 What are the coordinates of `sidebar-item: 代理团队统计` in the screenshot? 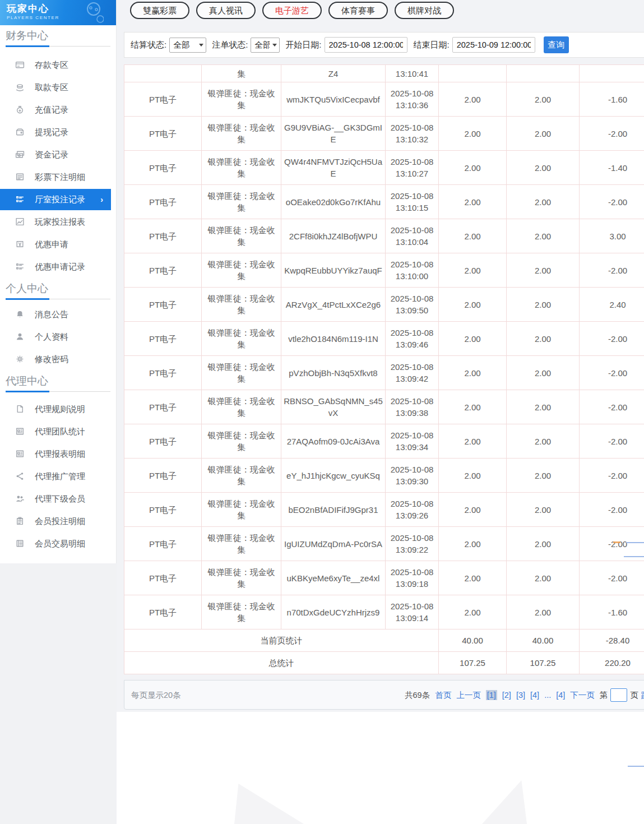 It's located at (58, 432).